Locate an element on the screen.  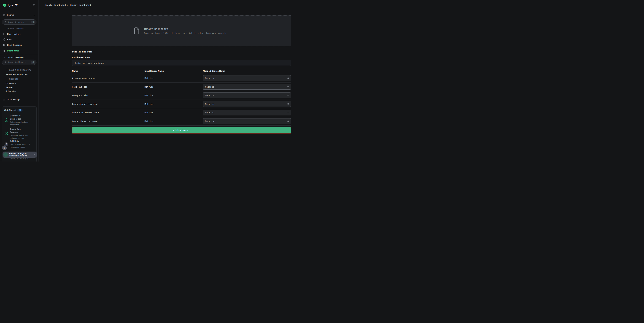
task-subtitle: Set up your database connection is located at coordinates (21, 123).